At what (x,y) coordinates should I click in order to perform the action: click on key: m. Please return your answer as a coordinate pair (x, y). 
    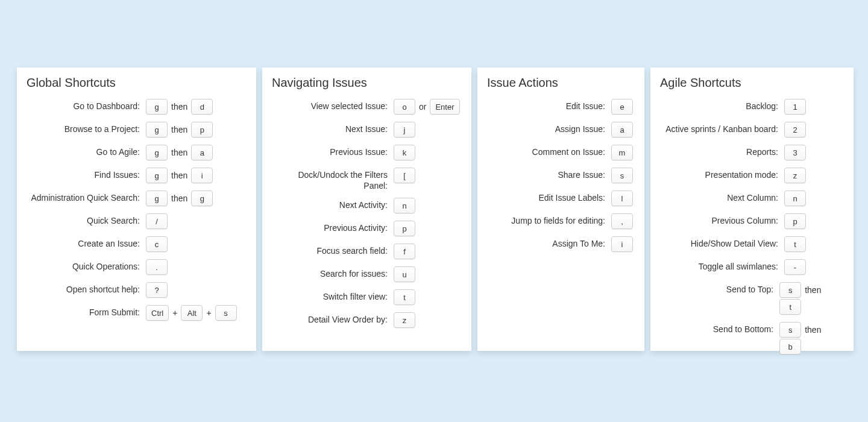
    Looking at the image, I should click on (622, 153).